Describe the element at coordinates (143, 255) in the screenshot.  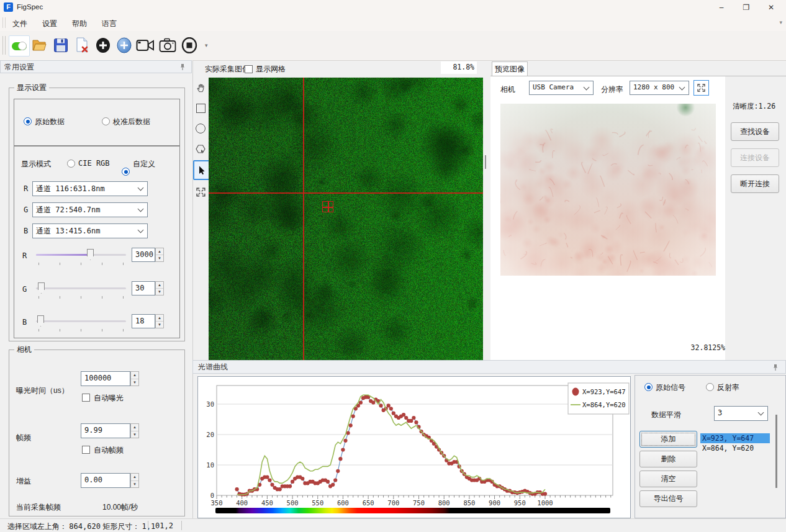
I see `r-value-field: 3000` at that location.